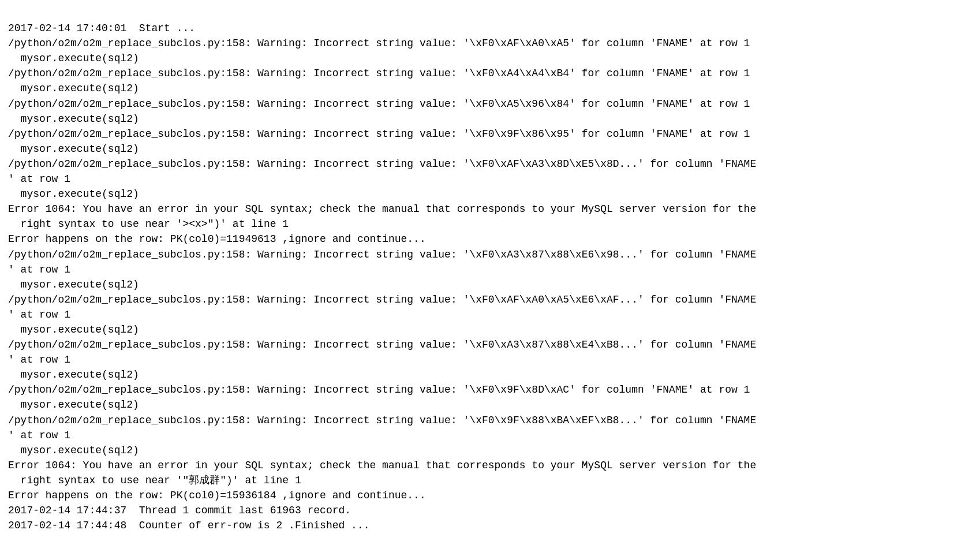 This screenshot has height=552, width=980. Describe the element at coordinates (490, 480) in the screenshot. I see `terminal-line: right syntax to use near '"郭成群")' at lin…` at that location.